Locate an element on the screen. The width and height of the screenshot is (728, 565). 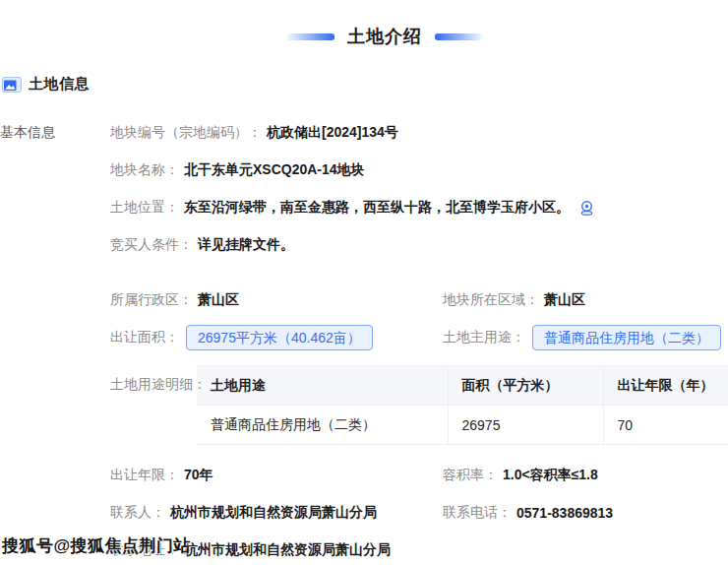
row-parcel-code: 地块编号（宗地编码）： 杭政储出[2024]134号 is located at coordinates (419, 133).